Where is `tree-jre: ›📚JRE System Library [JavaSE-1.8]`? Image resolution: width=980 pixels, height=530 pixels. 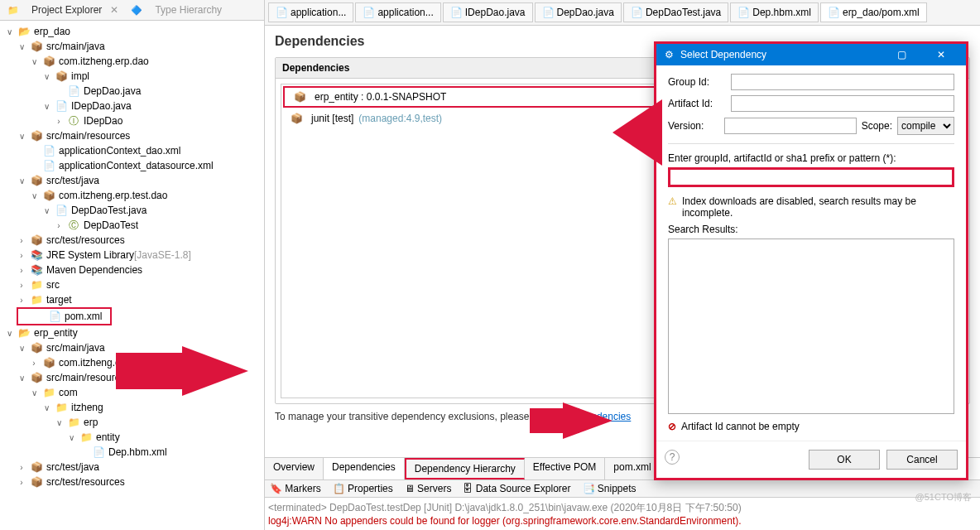
tree-jre: ›📚JRE System Library [JavaSE-1.8] is located at coordinates (132, 255).